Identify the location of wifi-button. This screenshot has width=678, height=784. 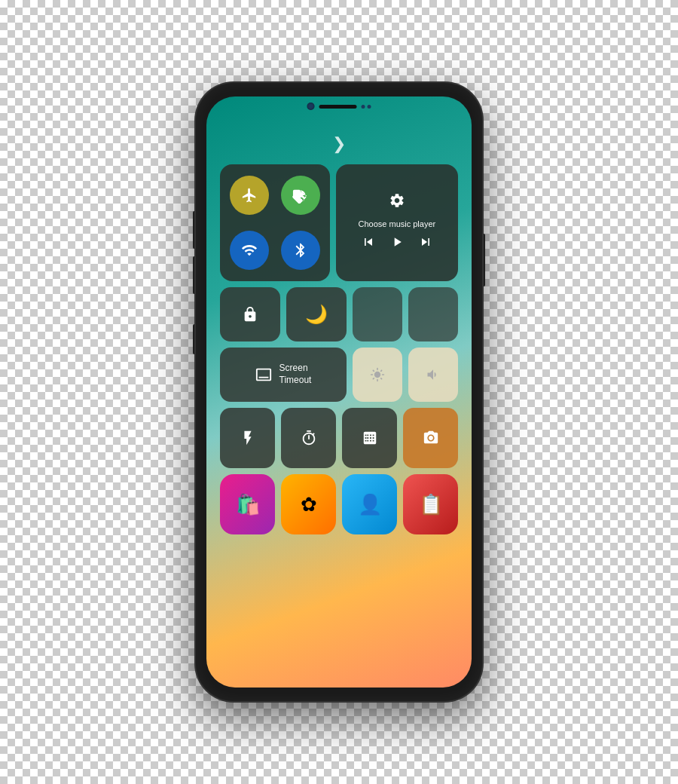
(249, 250).